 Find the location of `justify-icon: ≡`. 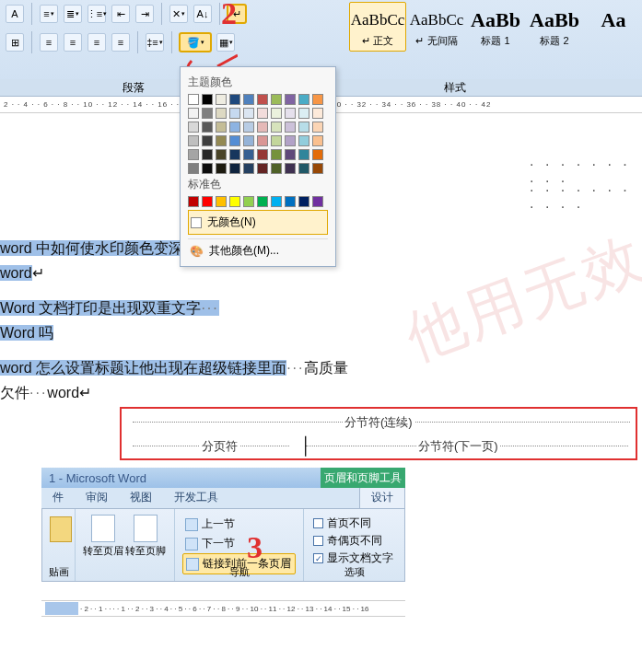

justify-icon: ≡ is located at coordinates (121, 42).